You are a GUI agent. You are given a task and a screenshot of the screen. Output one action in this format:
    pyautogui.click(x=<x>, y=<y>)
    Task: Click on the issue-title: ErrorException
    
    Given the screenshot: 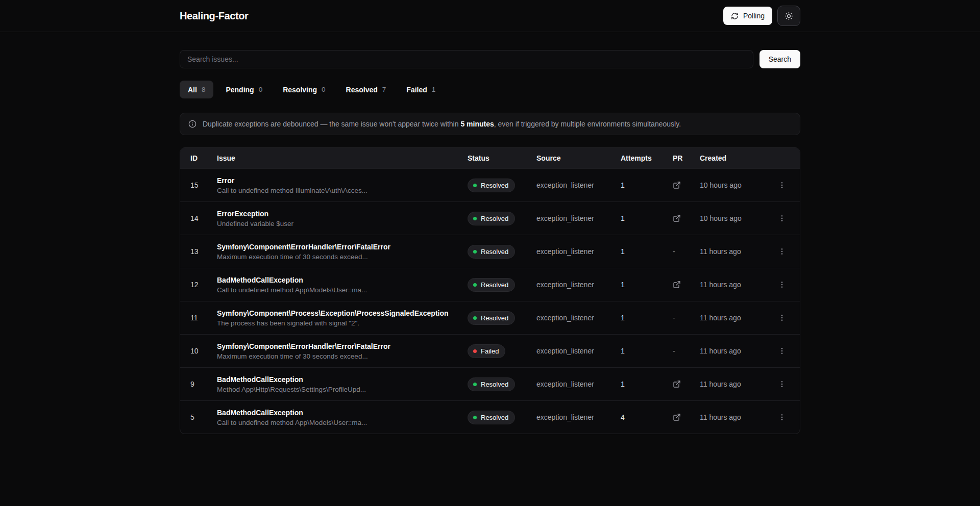 What is the action you would take?
    pyautogui.click(x=342, y=214)
    